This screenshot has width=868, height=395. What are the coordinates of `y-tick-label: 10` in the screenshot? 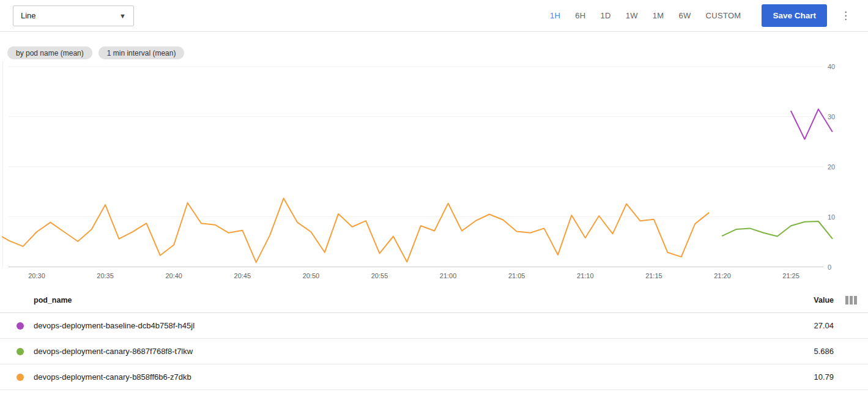 It's located at (831, 217).